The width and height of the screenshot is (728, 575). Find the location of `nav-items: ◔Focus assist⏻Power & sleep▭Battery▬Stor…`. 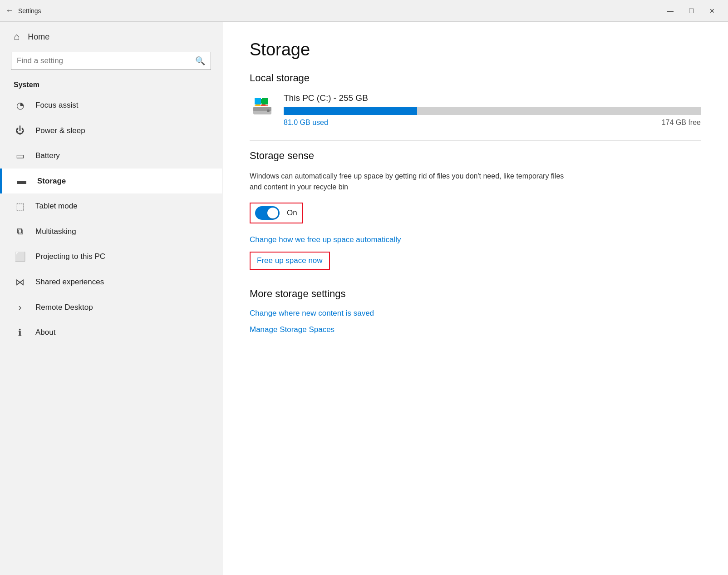

nav-items: ◔Focus assist⏻Power & sleep▭Battery▬Stor… is located at coordinates (111, 219).